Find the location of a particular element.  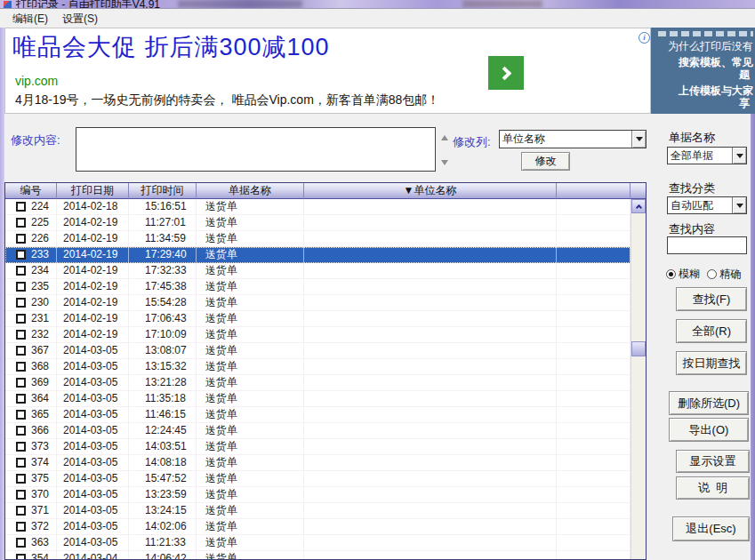

ad-headline: 唯品会大促 折后满300减100 is located at coordinates (171, 47).